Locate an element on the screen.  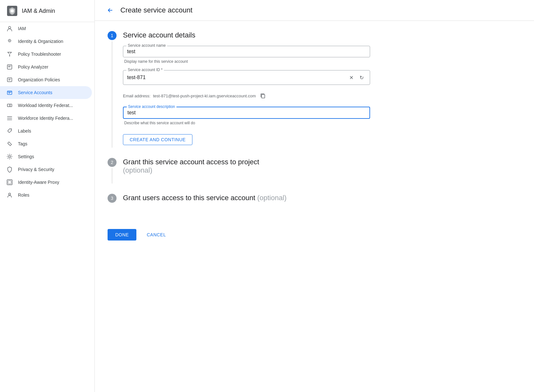
refresh-id-button: ↻ is located at coordinates (361, 78).